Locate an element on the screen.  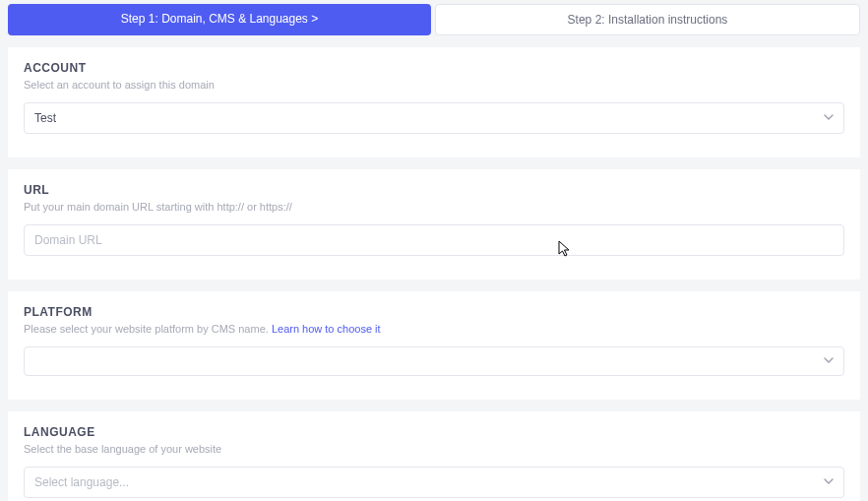
platform-title: PLATFORM is located at coordinates (434, 312).